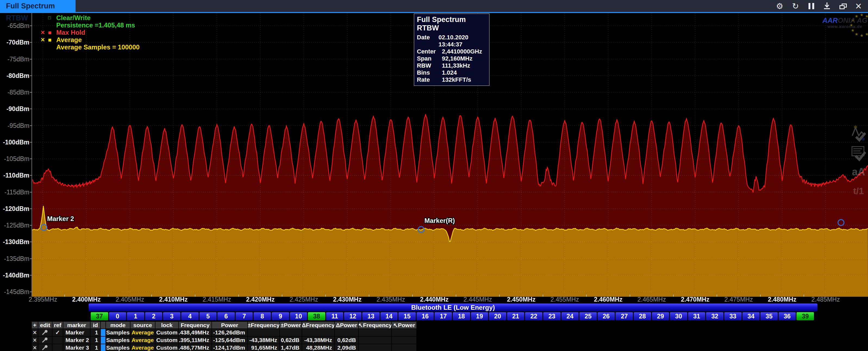 The image size is (868, 351). I want to click on ref-marker-checkbox: ✓, so click(58, 332).